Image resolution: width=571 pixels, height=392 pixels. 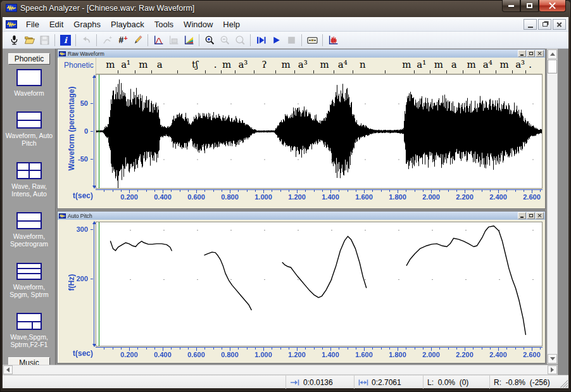 What do you see at coordinates (158, 41) in the screenshot?
I see `graph-distribution-icon` at bounding box center [158, 41].